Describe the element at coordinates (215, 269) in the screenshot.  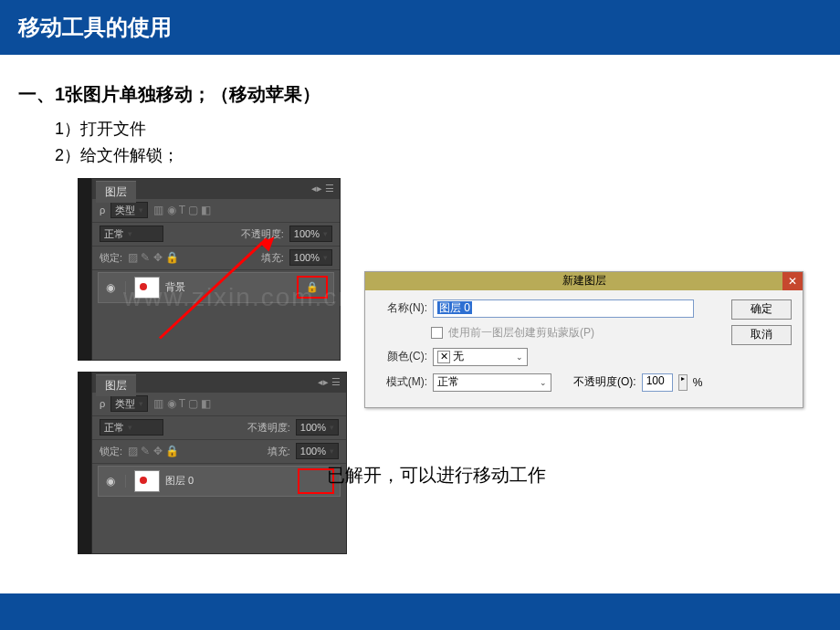
I see `layers-panel-locked: 图层 ◂▸ ☰ ρ 类型 ▾ ▥ ◉ T ▢ ◧ 正常 ▾ 不透明度: 100%…` at that location.